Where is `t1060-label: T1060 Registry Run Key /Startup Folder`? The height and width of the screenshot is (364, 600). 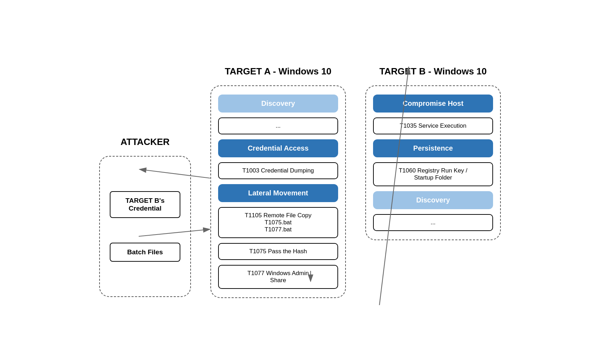 t1060-label: T1060 Registry Run Key /Startup Folder is located at coordinates (433, 174).